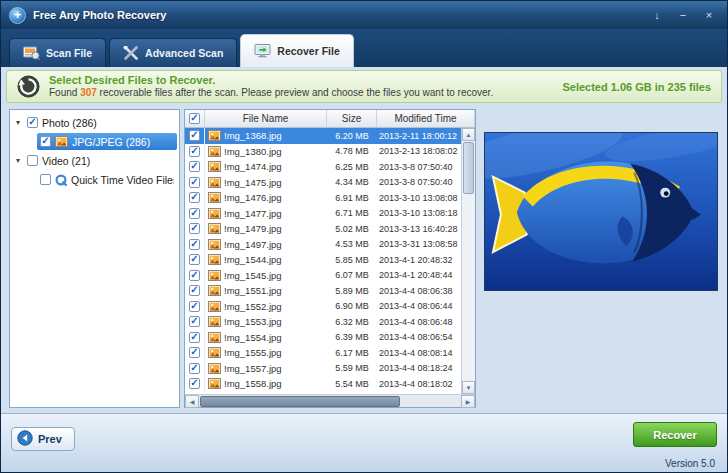  What do you see at coordinates (253, 152) in the screenshot?
I see `file-name: !mg_1380.jpg` at bounding box center [253, 152].